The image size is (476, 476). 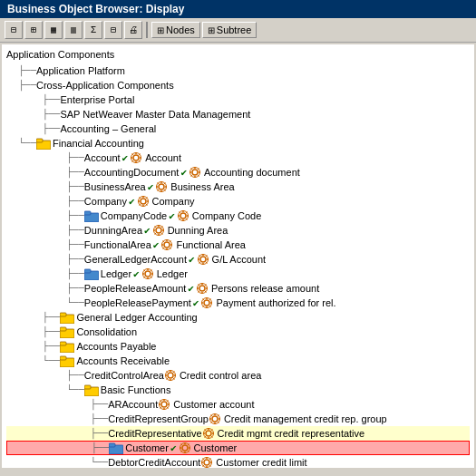 What do you see at coordinates (73, 30) in the screenshot?
I see `collapse-btn: ▥` at bounding box center [73, 30].